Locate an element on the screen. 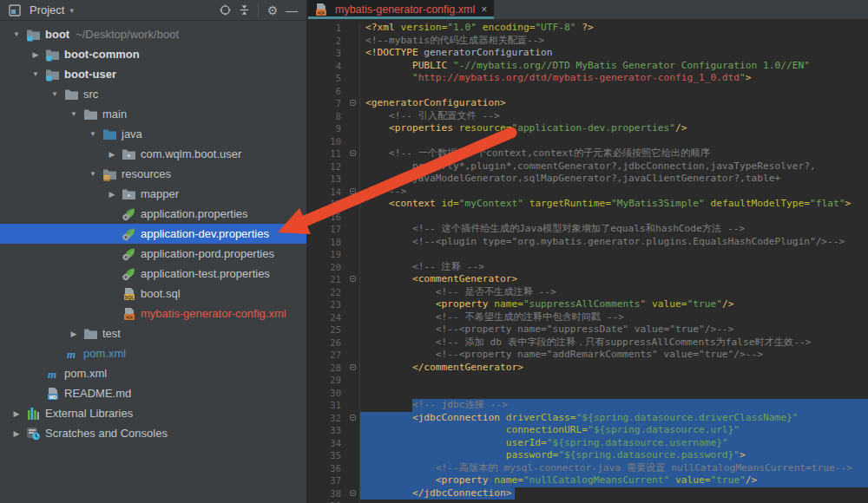  line-number: 34 is located at coordinates (328, 444).